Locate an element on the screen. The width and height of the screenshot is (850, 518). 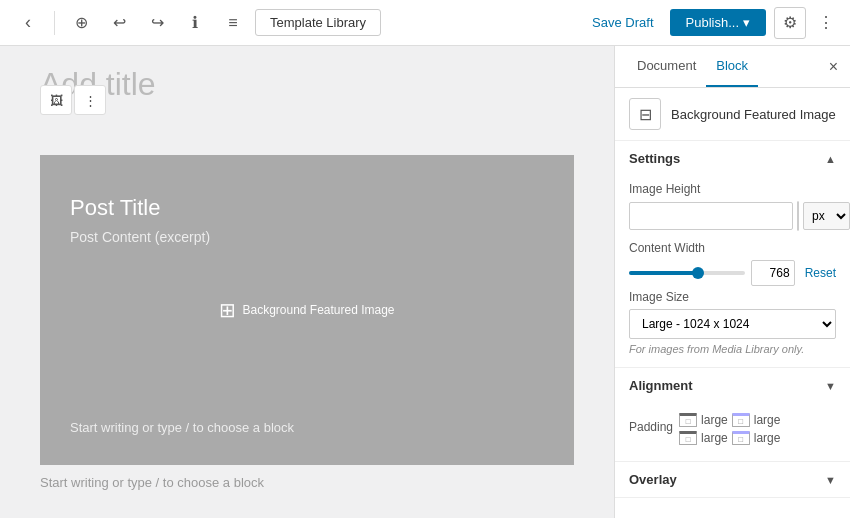
panel-header: Document Block × is located at coordinates (732, 67).